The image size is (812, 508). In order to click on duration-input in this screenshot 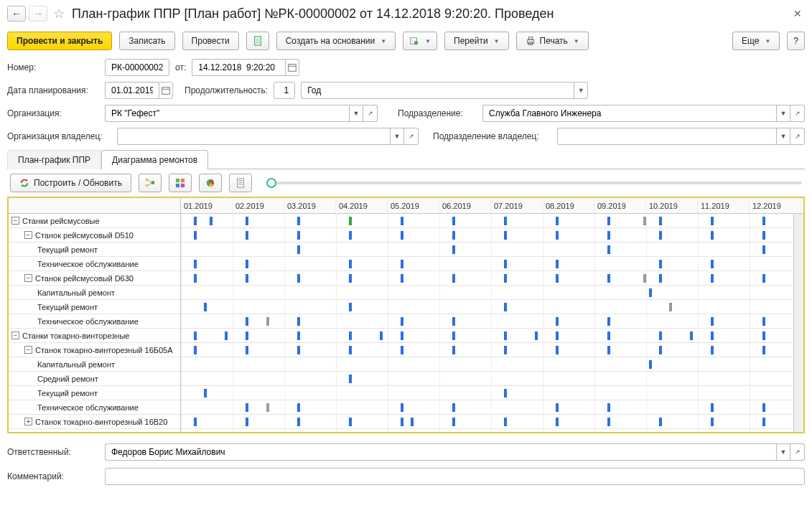, I will do `click(284, 90)`.